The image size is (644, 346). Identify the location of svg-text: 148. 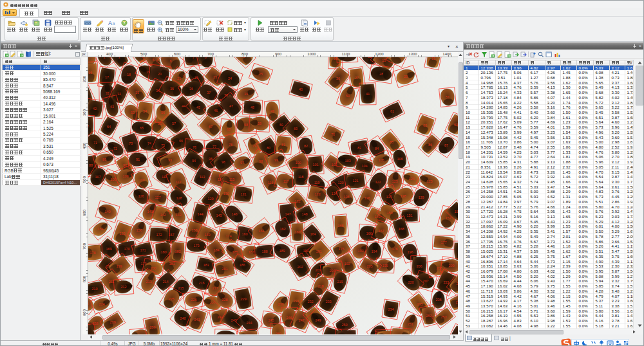
(305, 214).